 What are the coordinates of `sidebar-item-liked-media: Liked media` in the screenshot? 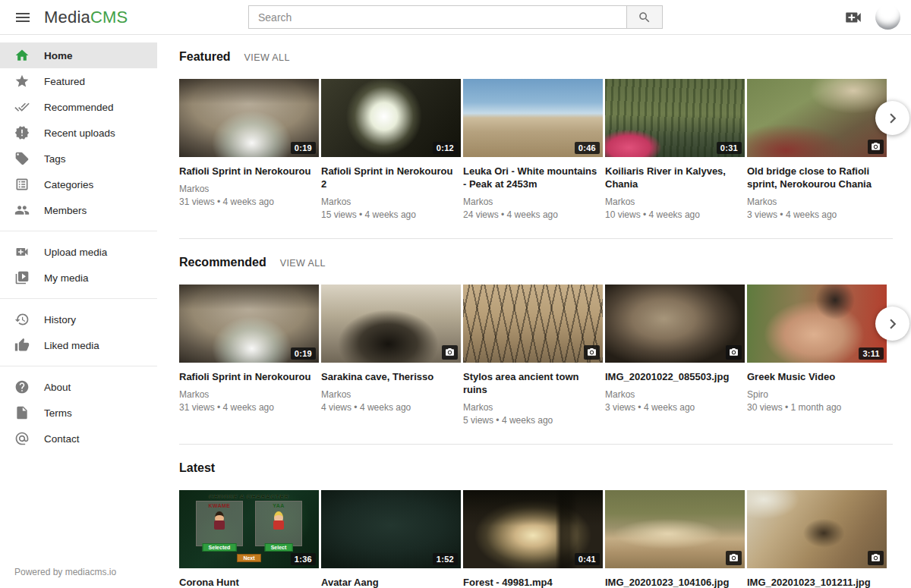 It's located at (79, 345).